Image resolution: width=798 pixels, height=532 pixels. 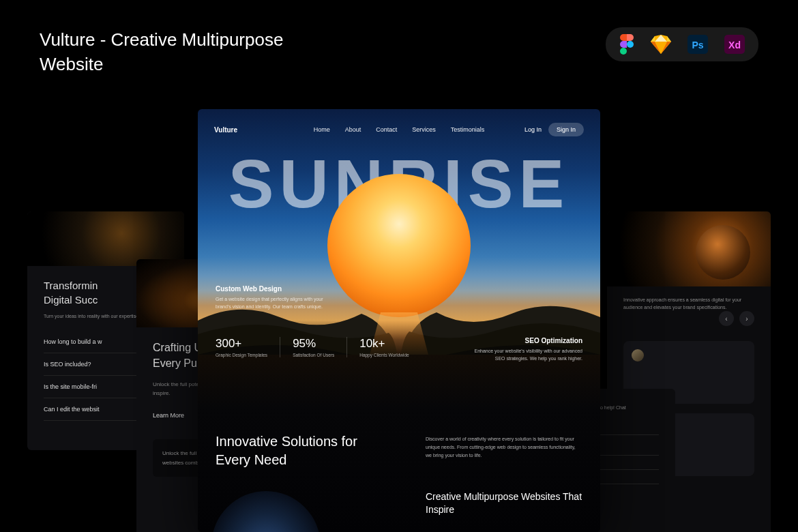 What do you see at coordinates (314, 344) in the screenshot?
I see `stat-number: 95%` at bounding box center [314, 344].